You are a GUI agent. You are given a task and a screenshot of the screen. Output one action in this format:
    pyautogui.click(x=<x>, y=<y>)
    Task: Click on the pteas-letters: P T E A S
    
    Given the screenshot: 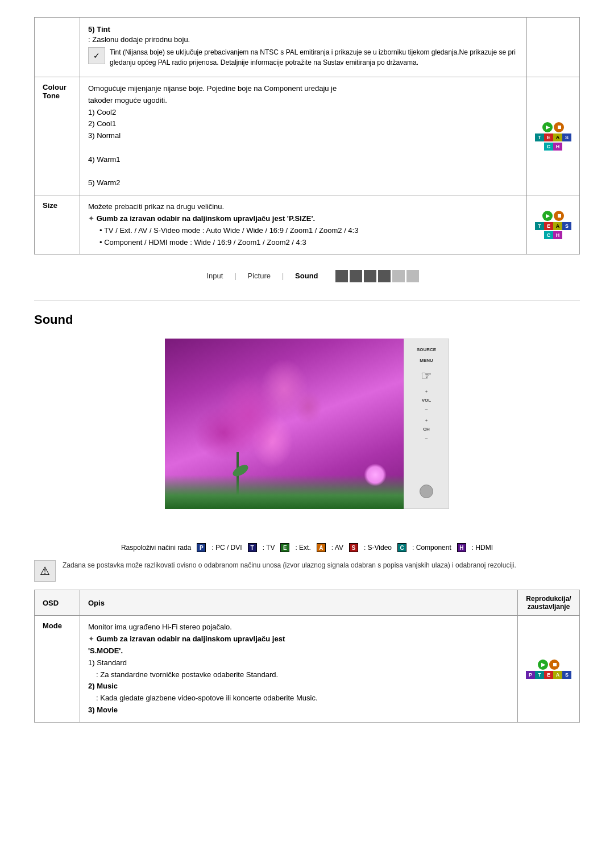 What is the action you would take?
    pyautogui.click(x=549, y=675)
    